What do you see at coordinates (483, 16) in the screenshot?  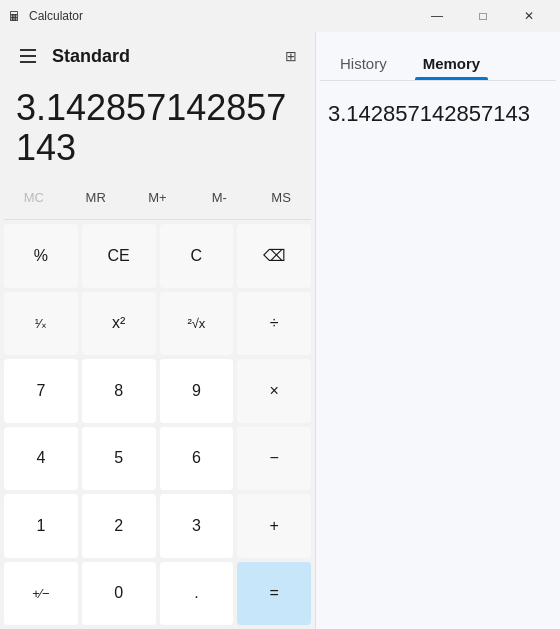 I see `title-bar-controls: — □ ✕` at bounding box center [483, 16].